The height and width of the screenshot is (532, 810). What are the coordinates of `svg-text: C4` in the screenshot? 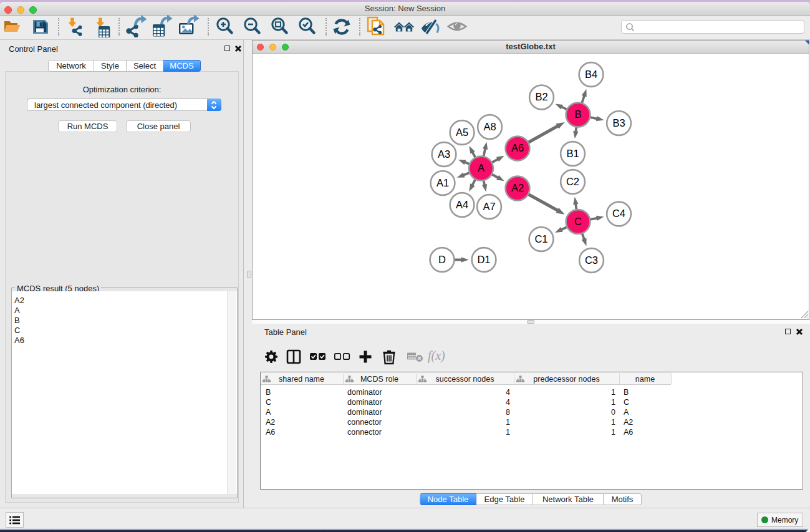 It's located at (619, 213).